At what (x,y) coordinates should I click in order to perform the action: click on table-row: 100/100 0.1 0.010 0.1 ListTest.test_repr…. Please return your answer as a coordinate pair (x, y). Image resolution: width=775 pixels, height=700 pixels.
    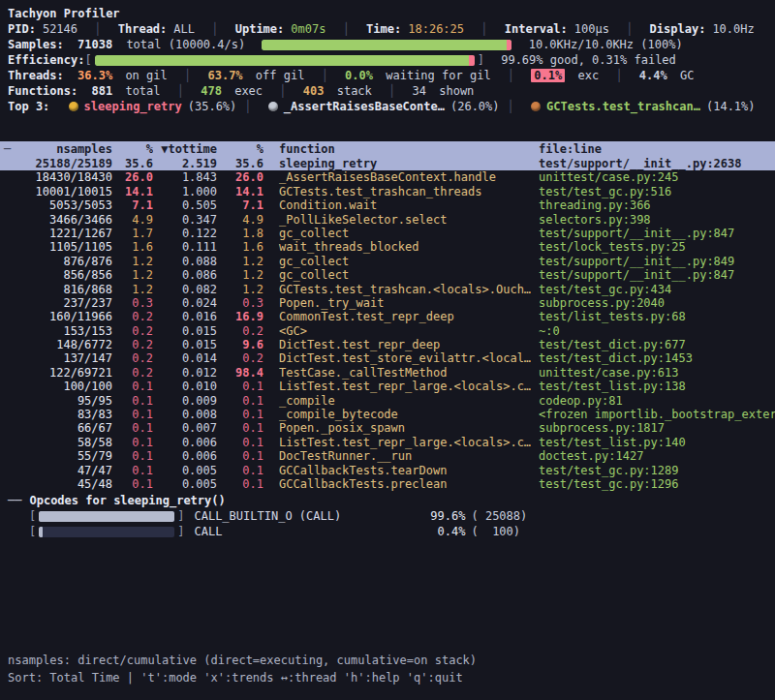
    Looking at the image, I should click on (391, 386).